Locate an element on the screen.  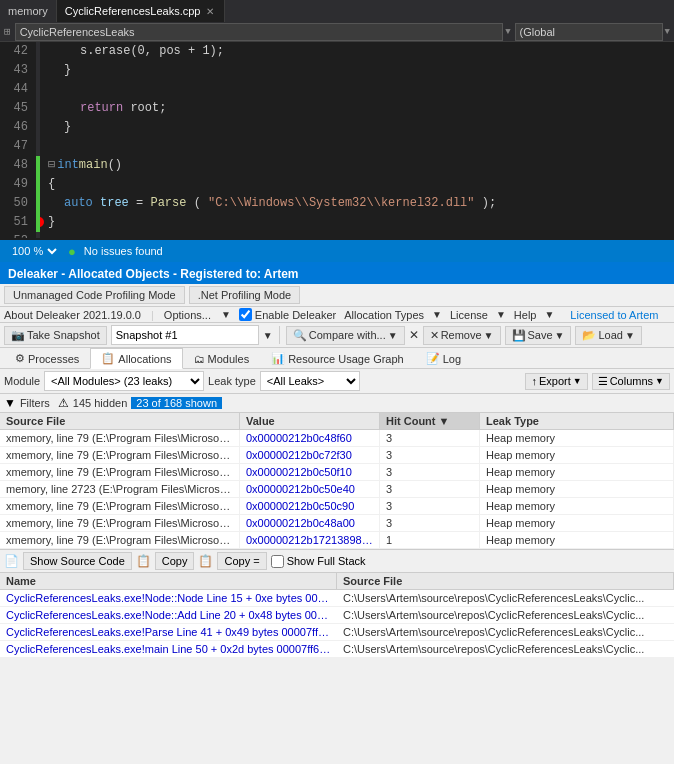
tab-processes: ⚙ Processes is located at coordinates (47, 358).